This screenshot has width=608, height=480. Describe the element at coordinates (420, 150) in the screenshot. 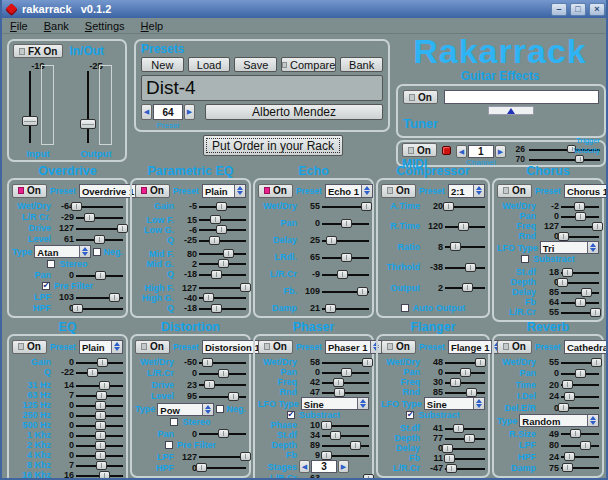

I see `midi-on-button: On` at that location.